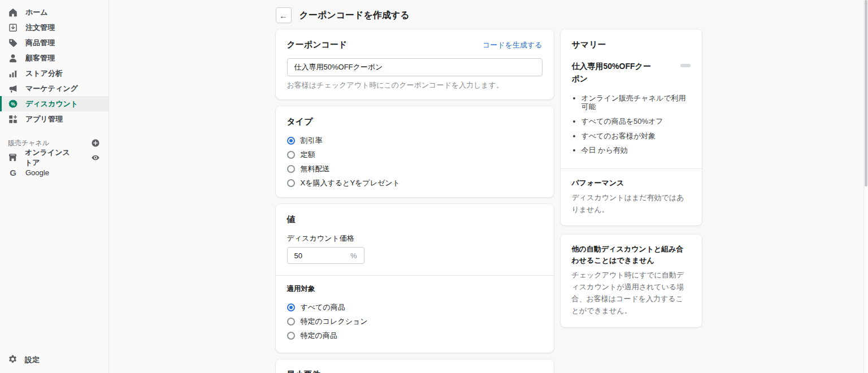 Image resolution: width=868 pixels, height=373 pixels. I want to click on radio-specific-products: 特定の商品, so click(415, 336).